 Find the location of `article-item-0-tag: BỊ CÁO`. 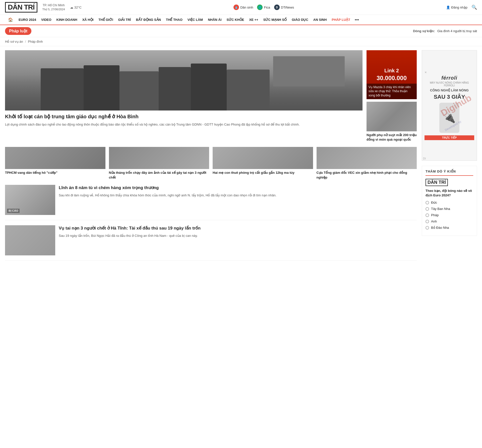

article-item-0-tag: BỊ CÁO is located at coordinates (13, 211).